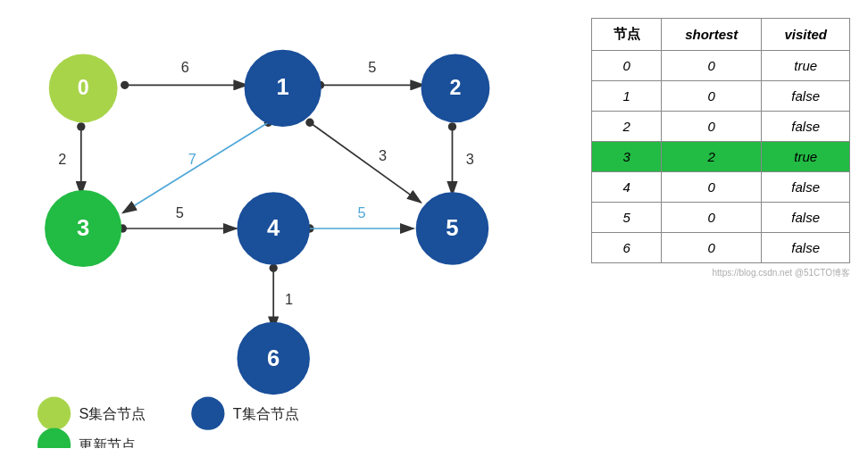  What do you see at coordinates (455, 87) in the screenshot?
I see `node-2-label: 2` at bounding box center [455, 87].